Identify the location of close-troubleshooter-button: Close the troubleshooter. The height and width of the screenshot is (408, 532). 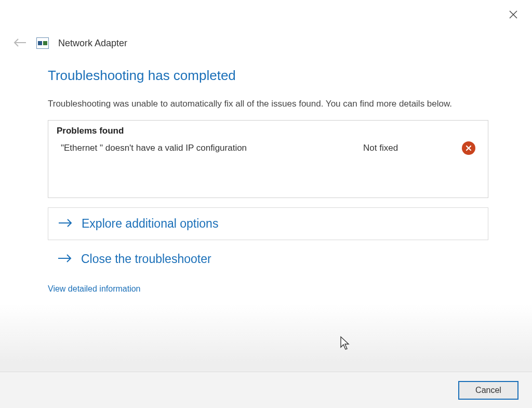
(273, 259).